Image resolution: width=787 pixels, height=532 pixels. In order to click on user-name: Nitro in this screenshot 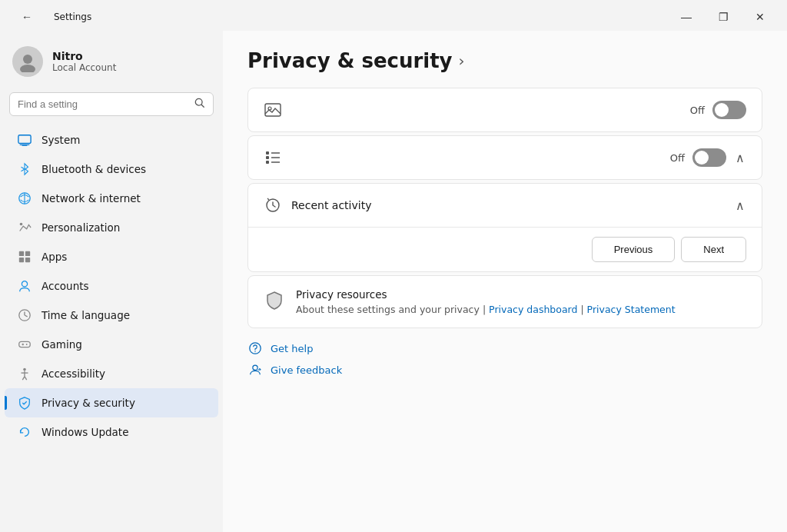, I will do `click(85, 56)`.